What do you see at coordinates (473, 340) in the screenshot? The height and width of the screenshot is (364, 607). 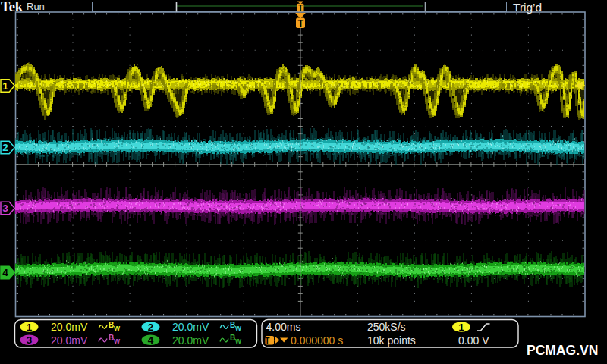 I see `svg-text: 0.00 V` at bounding box center [473, 340].